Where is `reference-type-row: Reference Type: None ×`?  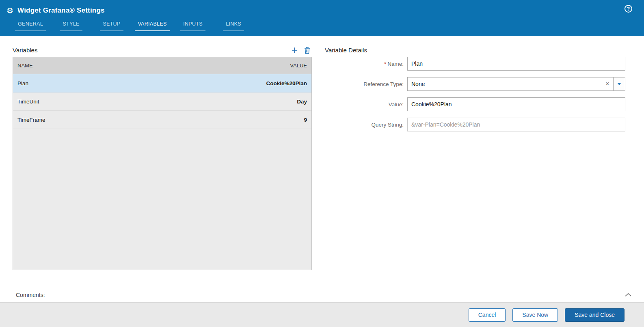
reference-type-row: Reference Type: None × is located at coordinates (475, 84).